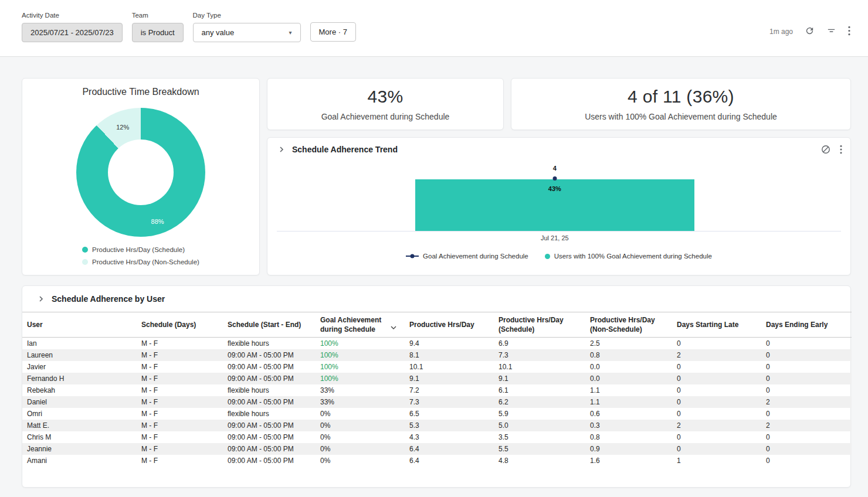 This screenshot has height=497, width=868. What do you see at coordinates (449, 461) in the screenshot?
I see `table-cell: 6.4` at bounding box center [449, 461].